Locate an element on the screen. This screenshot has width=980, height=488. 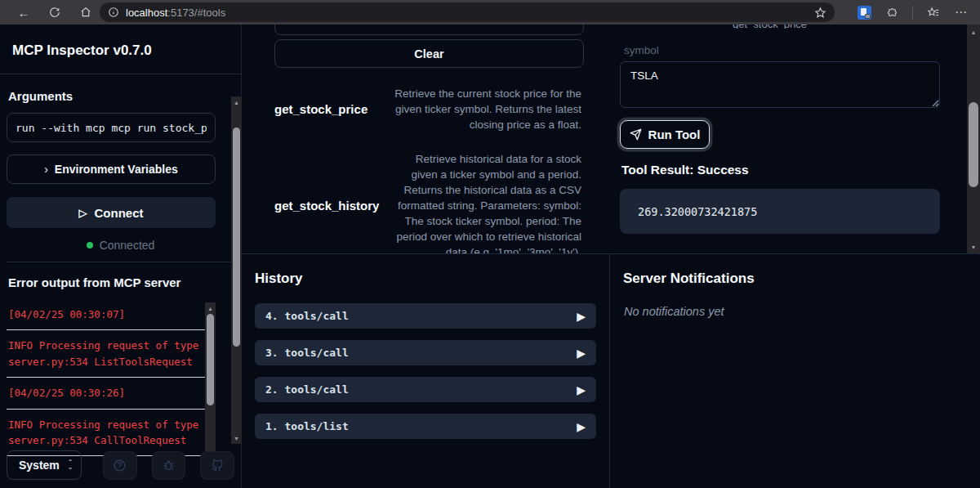
symbol-input is located at coordinates (780, 85).